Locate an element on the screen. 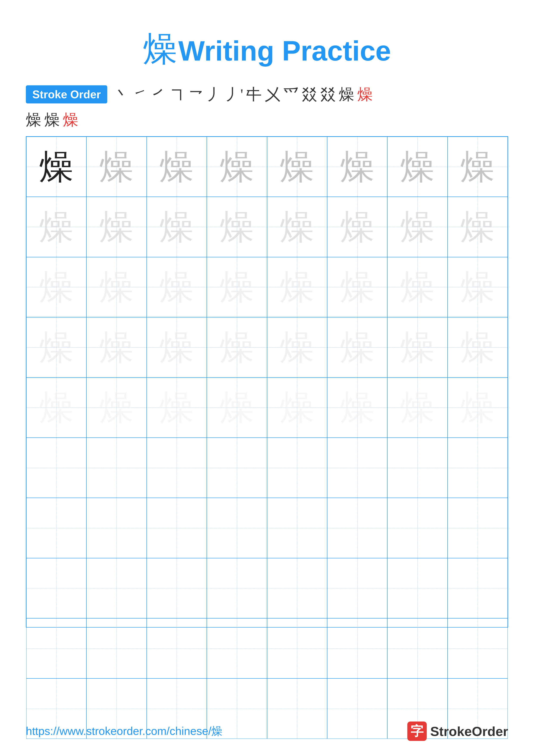 The height and width of the screenshot is (756, 534). cell-r9c8 is located at coordinates (478, 648).